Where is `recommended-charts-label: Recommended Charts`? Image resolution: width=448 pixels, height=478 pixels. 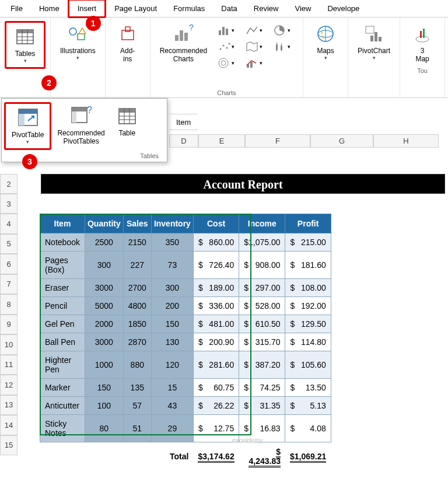 recommended-charts-label: Recommended Charts is located at coordinates (183, 55).